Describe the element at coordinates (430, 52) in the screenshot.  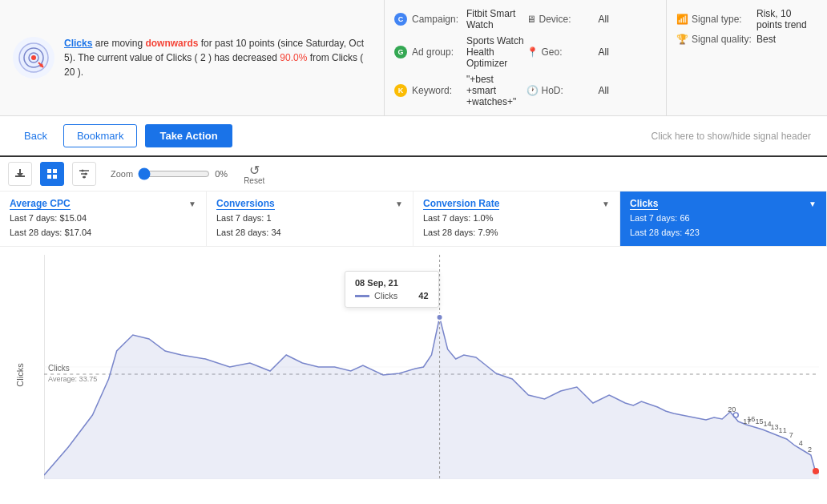
I see `adgroup-label: G Ad group:` at that location.